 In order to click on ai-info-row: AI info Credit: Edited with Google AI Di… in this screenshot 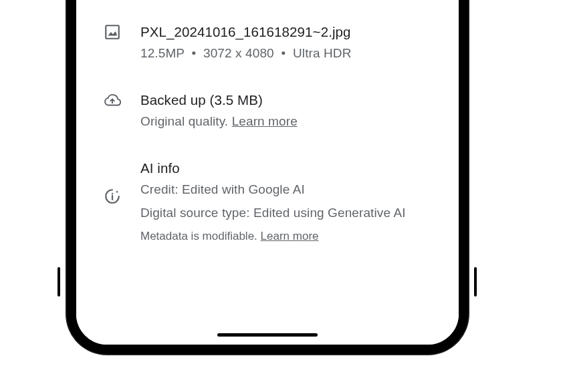, I will do `click(271, 202)`.